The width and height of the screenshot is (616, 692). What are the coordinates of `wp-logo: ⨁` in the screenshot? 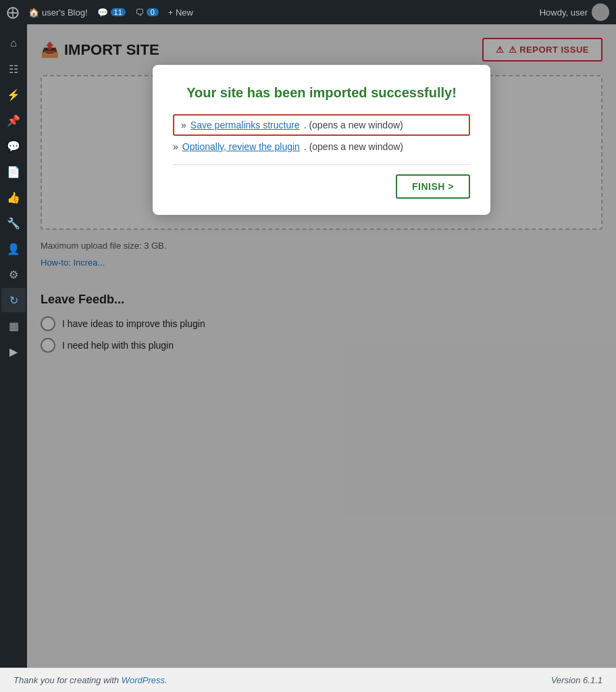 It's located at (13, 12).